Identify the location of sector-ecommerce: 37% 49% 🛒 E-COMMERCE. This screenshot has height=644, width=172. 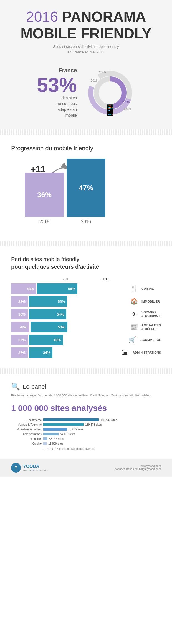
(86, 340).